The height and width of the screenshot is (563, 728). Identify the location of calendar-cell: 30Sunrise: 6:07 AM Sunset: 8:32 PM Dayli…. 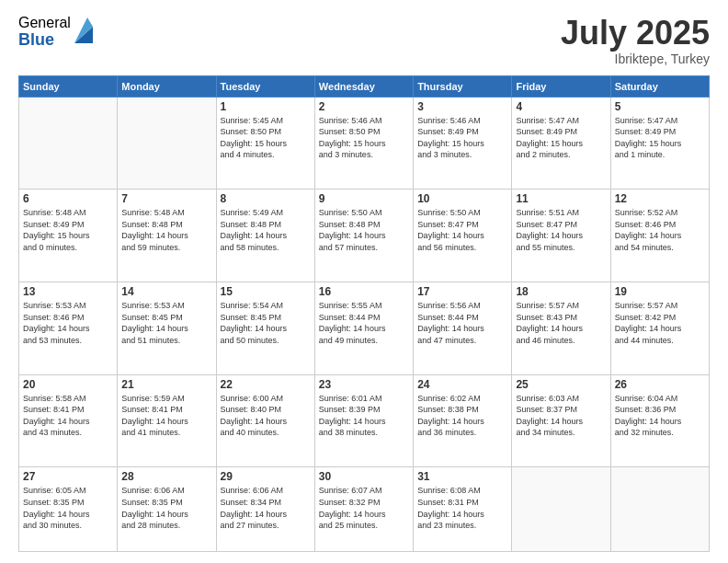
(364, 510).